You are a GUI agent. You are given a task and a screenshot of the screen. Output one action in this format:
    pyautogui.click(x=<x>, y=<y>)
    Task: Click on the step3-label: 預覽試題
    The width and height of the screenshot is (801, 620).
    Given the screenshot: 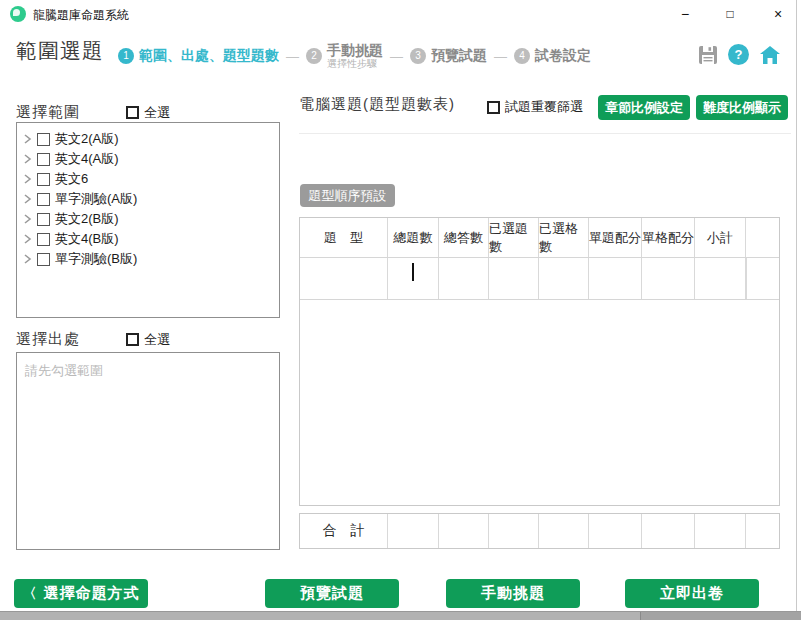 What is the action you would take?
    pyautogui.click(x=459, y=56)
    